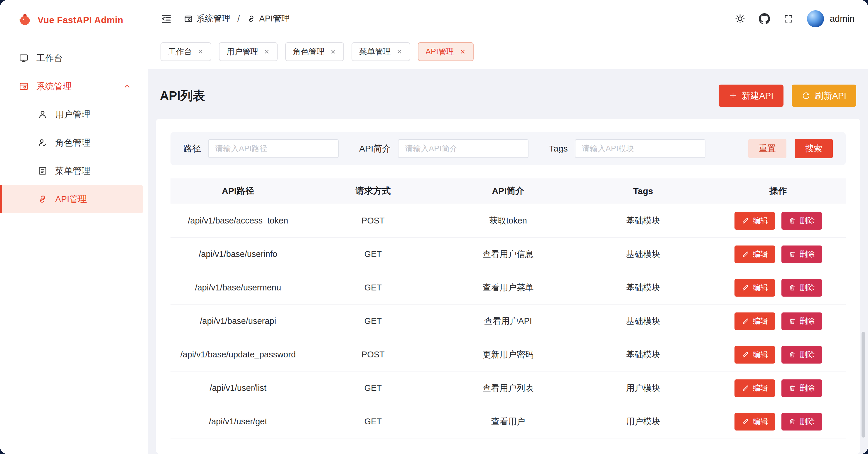  Describe the element at coordinates (166, 19) in the screenshot. I see `sidebar-collapse-icon` at that location.